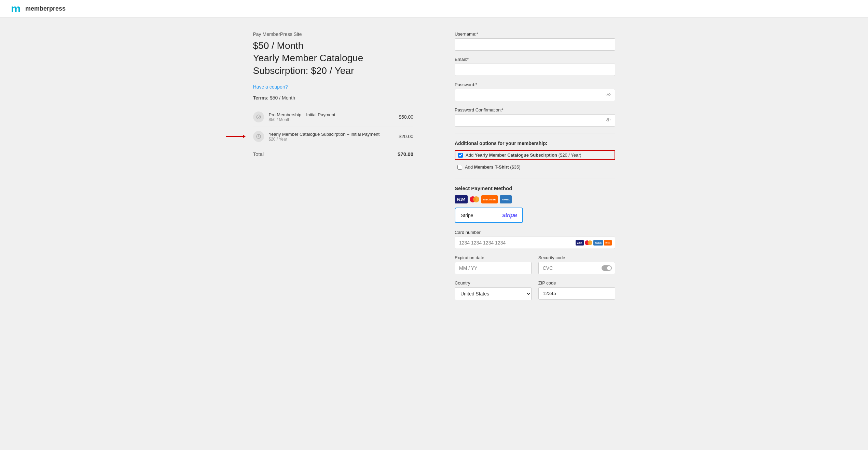 The height and width of the screenshot is (450, 868). What do you see at coordinates (598, 243) in the screenshot?
I see `mini-amex-icon: AMEX` at bounding box center [598, 243].